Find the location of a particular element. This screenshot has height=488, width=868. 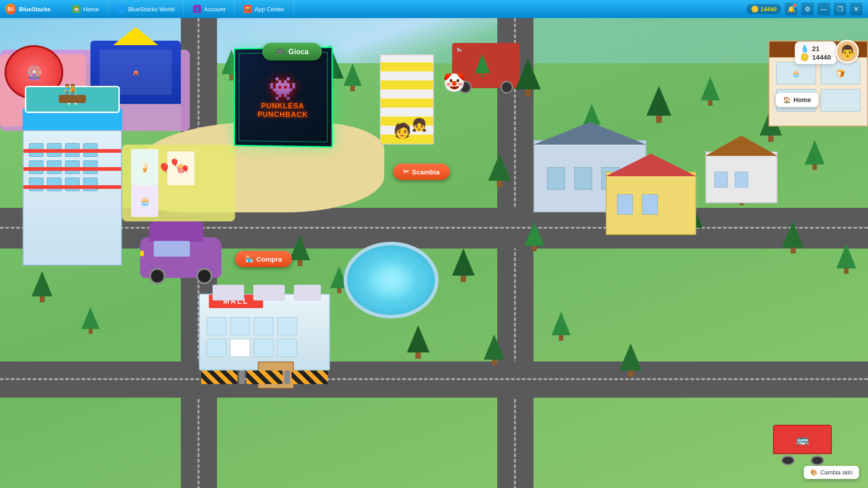

settings-button: ⚙ is located at coordinates (807, 9).